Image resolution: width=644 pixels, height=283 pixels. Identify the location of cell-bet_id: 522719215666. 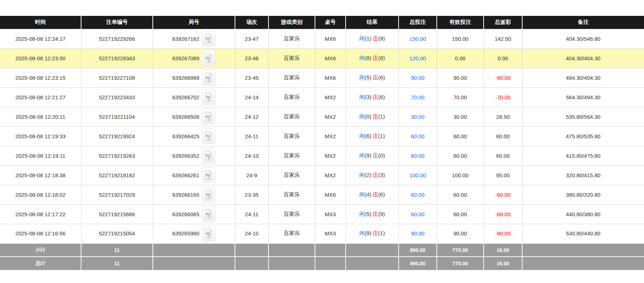
(117, 214).